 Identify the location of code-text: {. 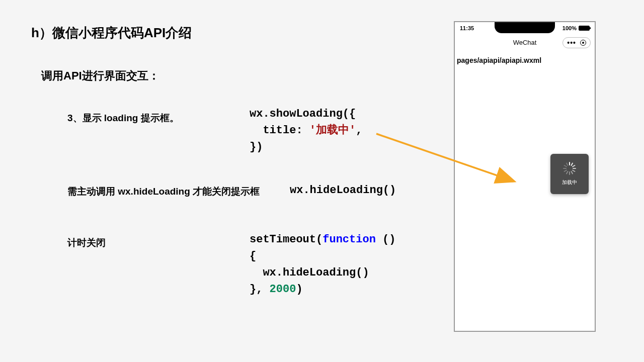
(253, 256).